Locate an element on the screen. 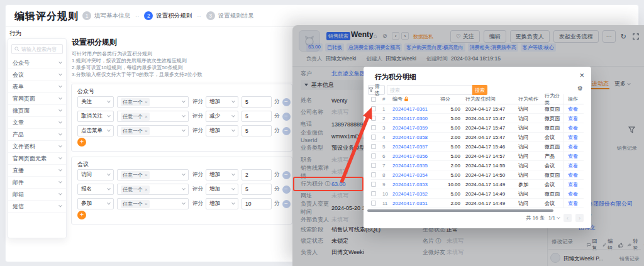 Image resolution: width=644 pixels, height=266 pixels. prev-page-button: ‹ is located at coordinates (567, 218).